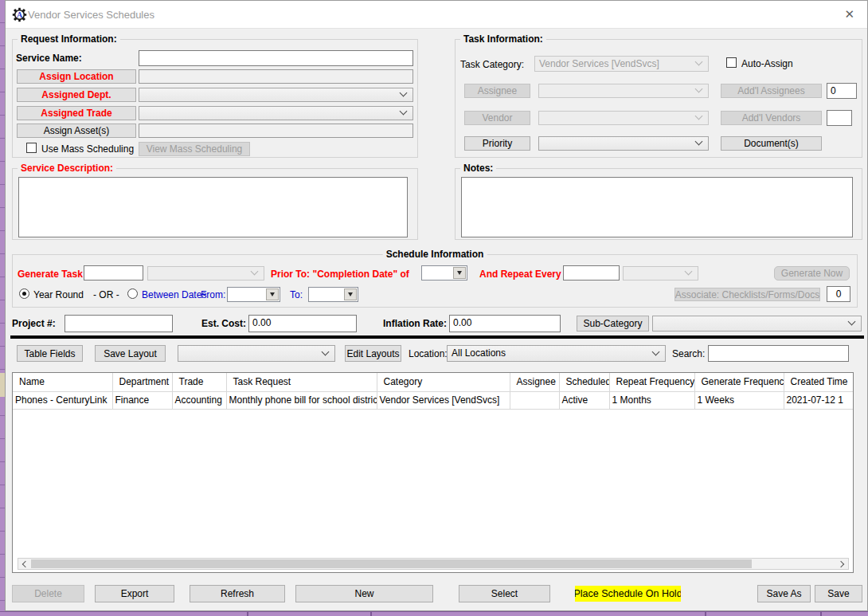 The width and height of the screenshot is (868, 616). Describe the element at coordinates (113, 273) in the screenshot. I see `generate-task-input` at that location.